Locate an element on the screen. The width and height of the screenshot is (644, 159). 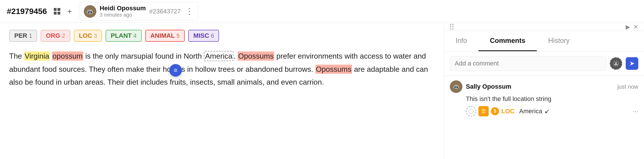
tag-per: PER 1 is located at coordinates (23, 36).